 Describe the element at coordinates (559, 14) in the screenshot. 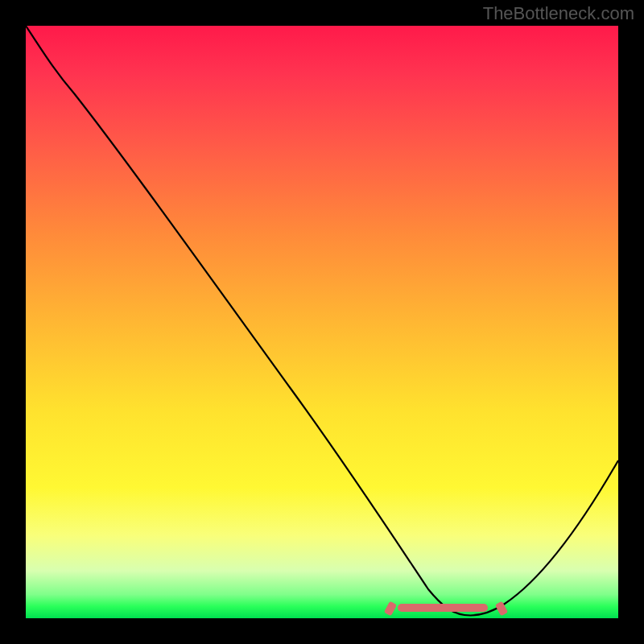

I see `watermark-text: TheBottleneck.com` at that location.